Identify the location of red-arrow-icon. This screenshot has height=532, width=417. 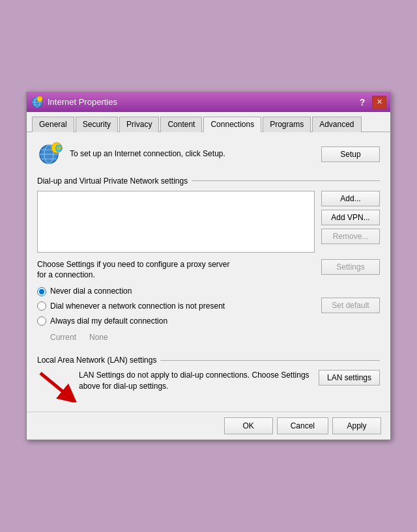
(57, 386).